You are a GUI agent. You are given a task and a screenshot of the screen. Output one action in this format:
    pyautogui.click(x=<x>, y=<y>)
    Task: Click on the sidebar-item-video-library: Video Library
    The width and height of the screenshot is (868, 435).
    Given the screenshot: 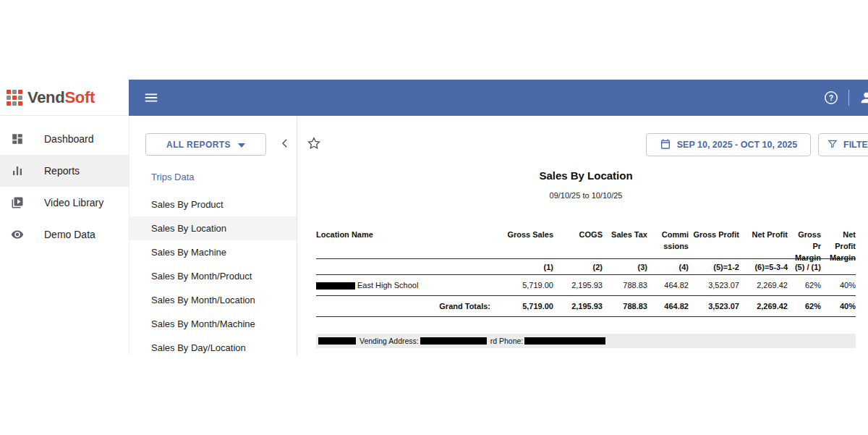 What is the action you would take?
    pyautogui.click(x=64, y=203)
    